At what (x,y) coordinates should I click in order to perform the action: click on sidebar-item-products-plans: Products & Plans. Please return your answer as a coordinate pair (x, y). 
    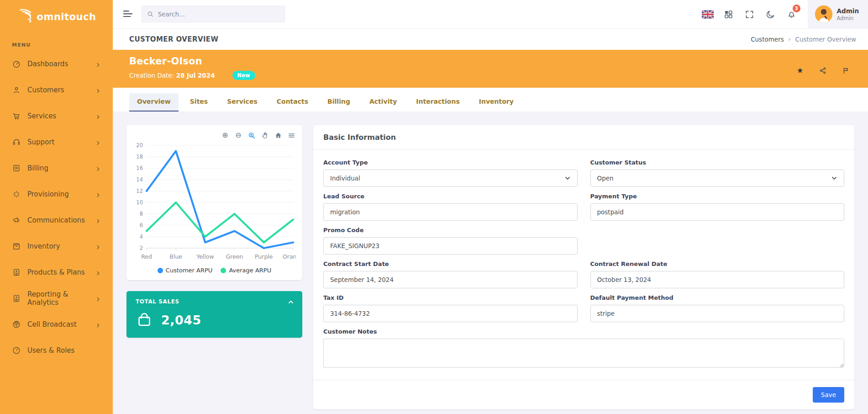
    Looking at the image, I should click on (57, 272).